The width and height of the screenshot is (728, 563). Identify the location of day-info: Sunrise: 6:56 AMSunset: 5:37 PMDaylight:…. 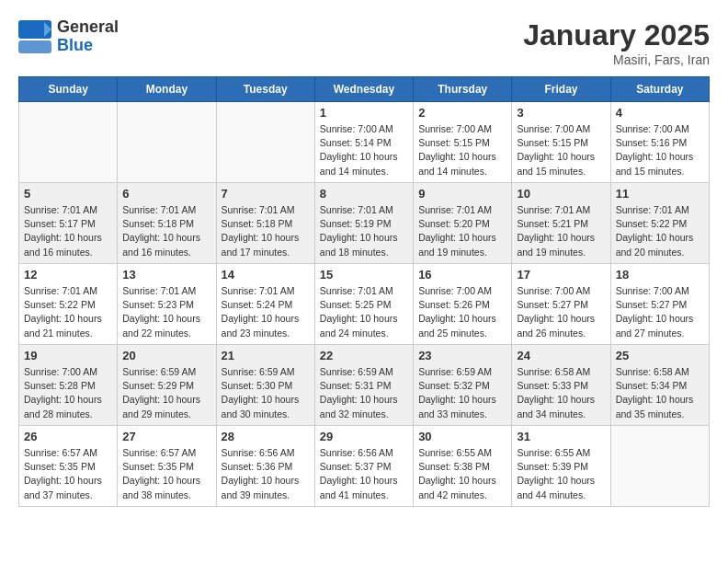
(364, 475).